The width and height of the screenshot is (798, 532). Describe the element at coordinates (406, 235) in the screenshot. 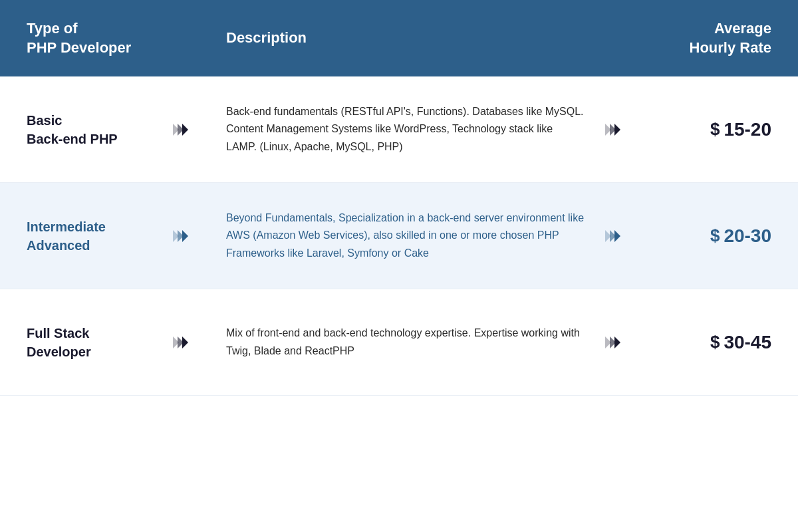

I see `description-intermediate: Beyond Fundamentals, Specialization in a…` at that location.